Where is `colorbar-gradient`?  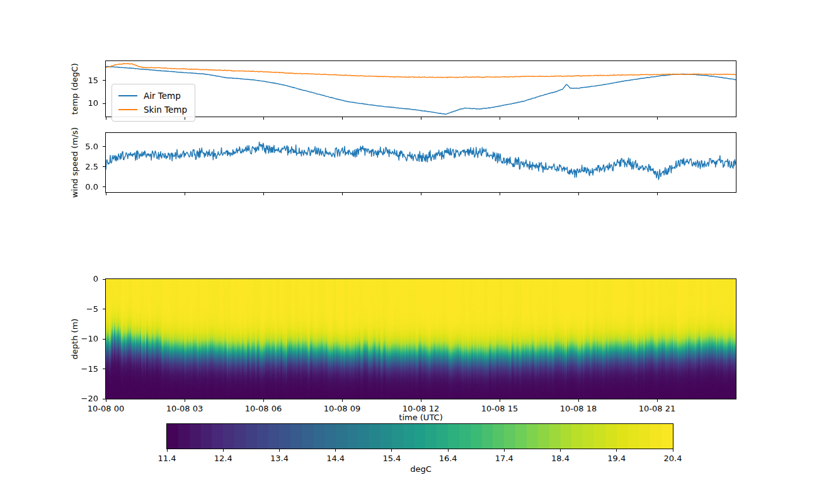
colorbar-gradient is located at coordinates (420, 436).